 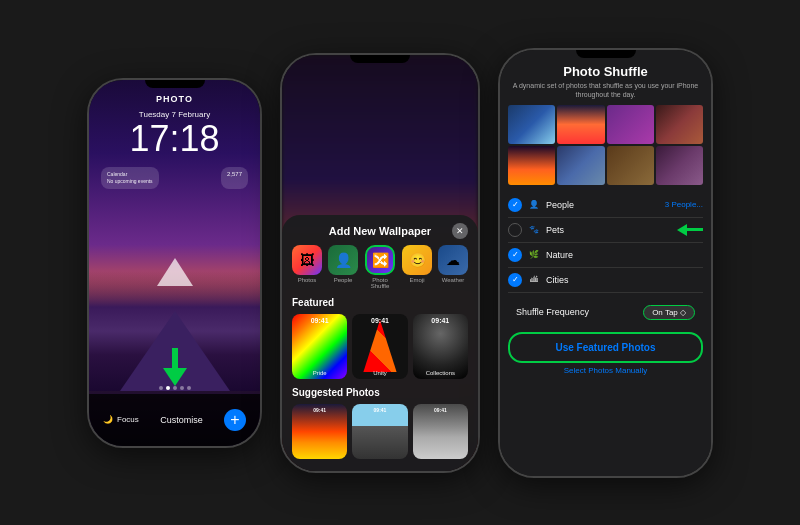 What do you see at coordinates (380, 373) in the screenshot?
I see `unity-label: Unity` at bounding box center [380, 373].